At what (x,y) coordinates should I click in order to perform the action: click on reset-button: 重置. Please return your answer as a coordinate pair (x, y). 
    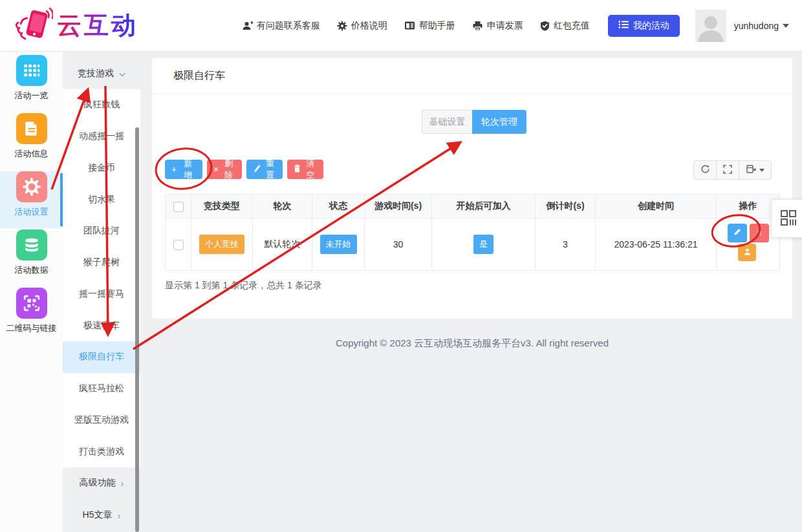
    Looking at the image, I should click on (265, 169).